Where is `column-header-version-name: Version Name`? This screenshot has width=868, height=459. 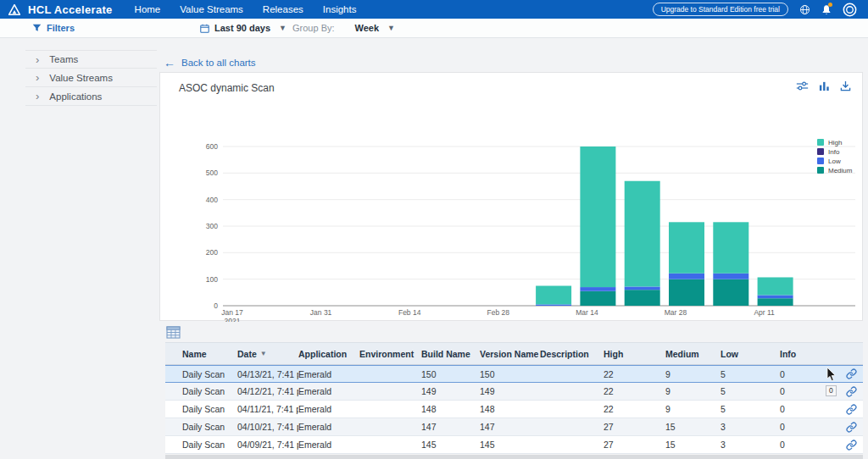
column-header-version-name: Version Name is located at coordinates (510, 354).